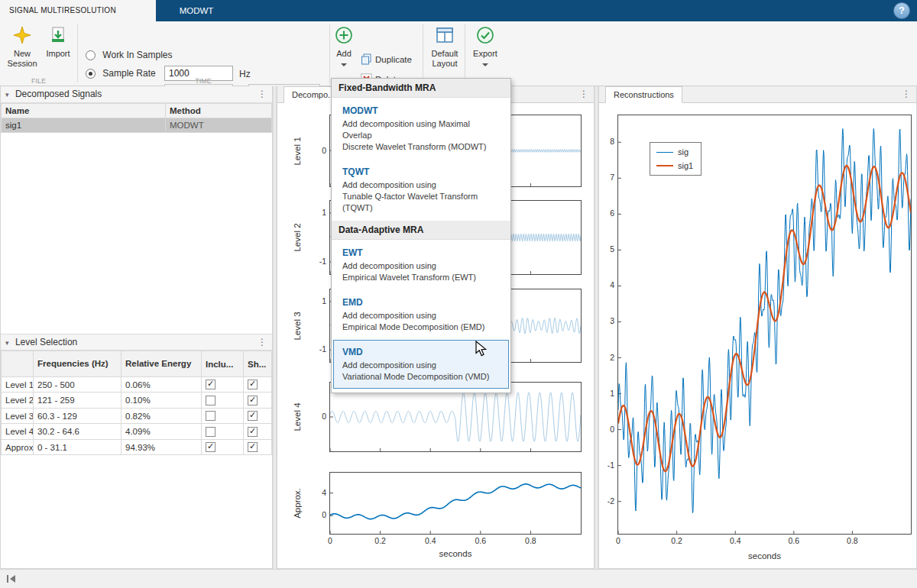  I want to click on tab-modwt: MODWT, so click(196, 11).